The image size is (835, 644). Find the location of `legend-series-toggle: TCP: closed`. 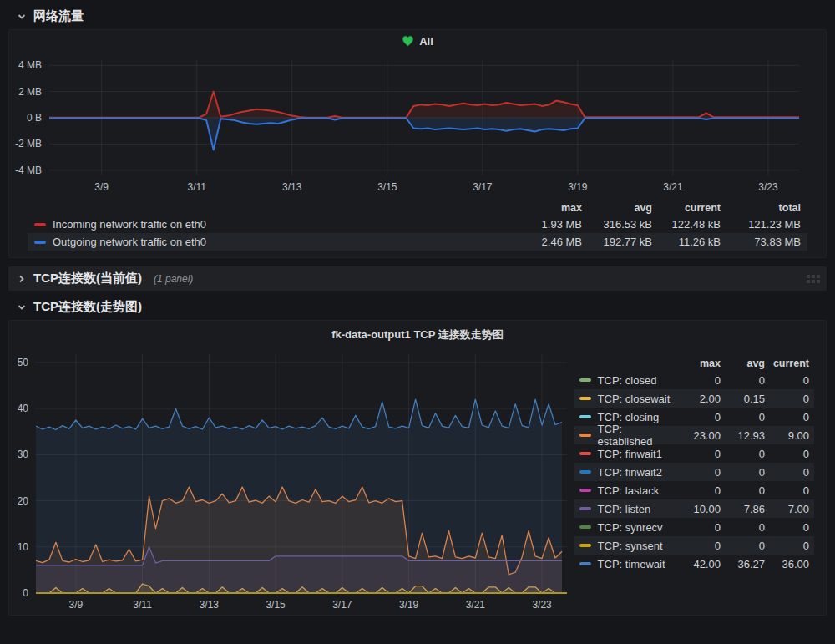

legend-series-toggle: TCP: closed is located at coordinates (626, 381).